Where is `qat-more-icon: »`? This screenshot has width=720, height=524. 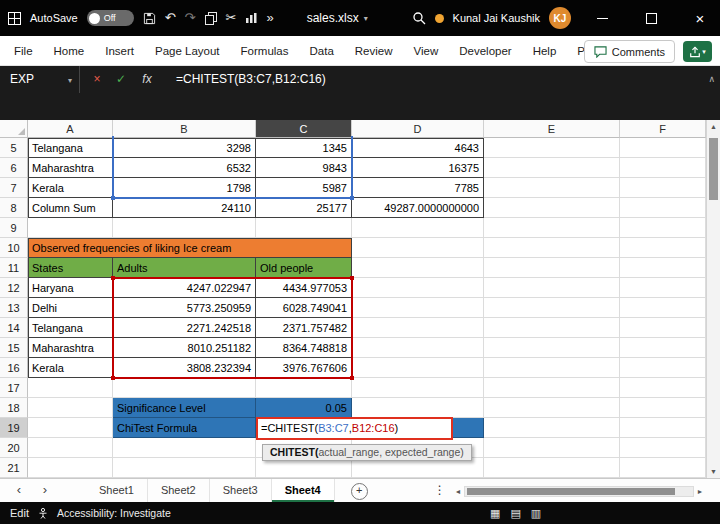 qat-more-icon: » is located at coordinates (270, 18).